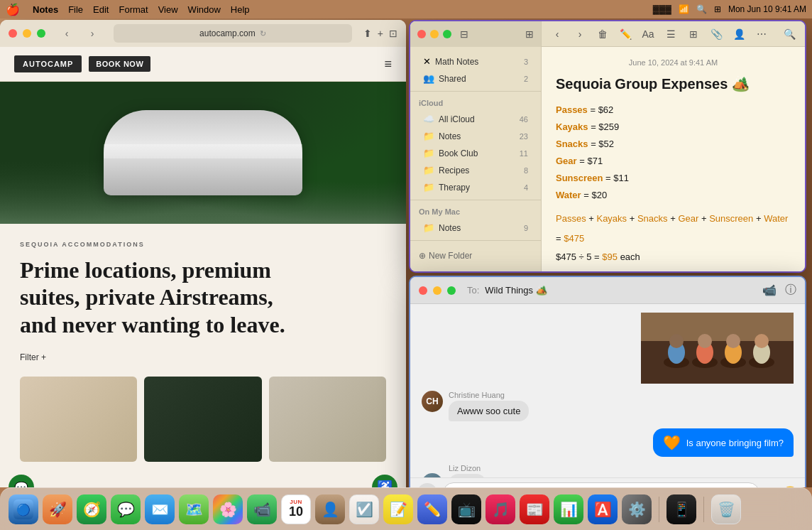  What do you see at coordinates (580, 34) in the screenshot?
I see `nav-forward-button: ›` at bounding box center [580, 34].